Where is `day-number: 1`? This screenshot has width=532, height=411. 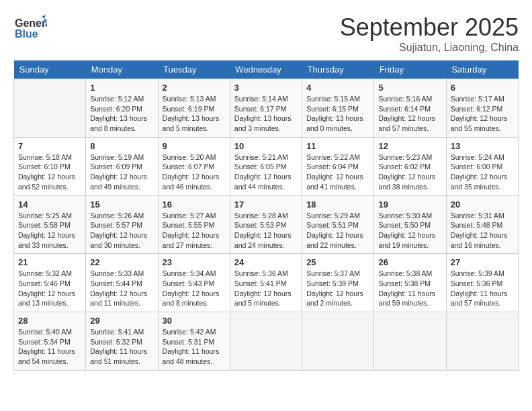 day-number: 1 is located at coordinates (122, 87).